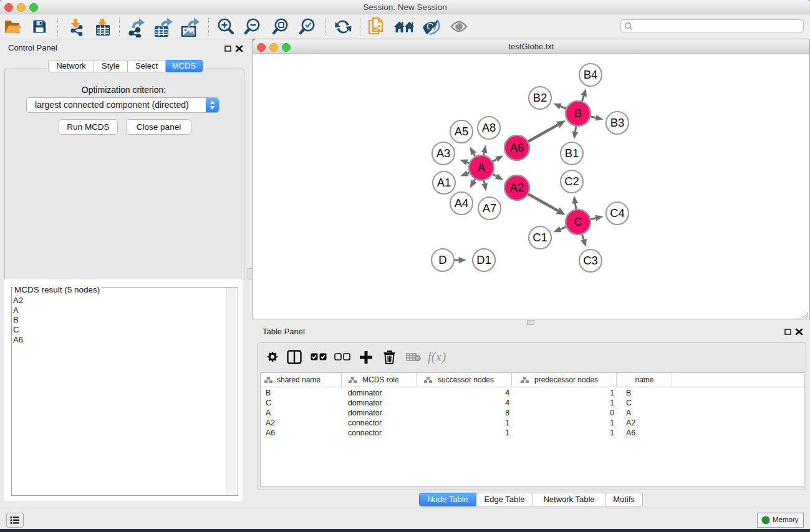  Describe the element at coordinates (617, 213) in the screenshot. I see `svg-text: C4` at that location.